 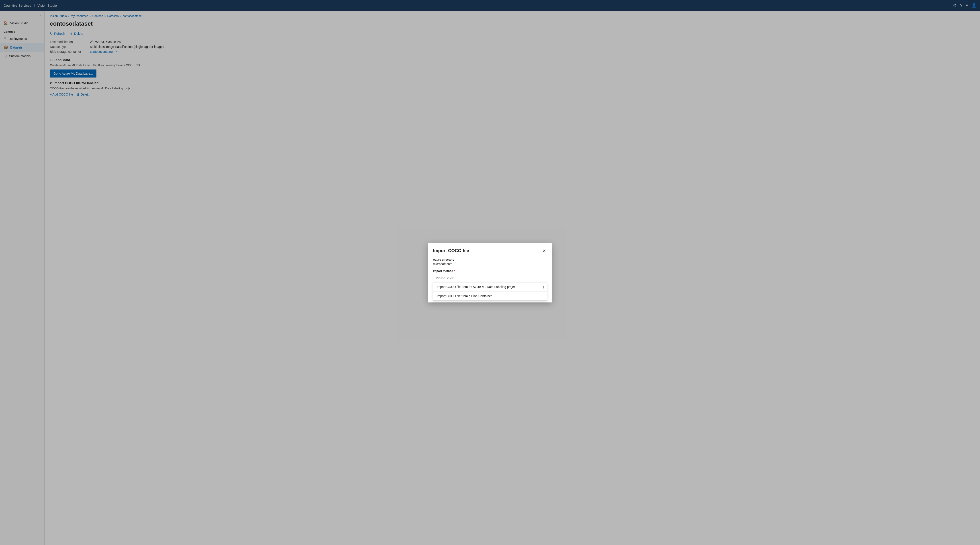 What do you see at coordinates (490, 280) in the screenshot?
I see `modal-body: Azure directory microsoft.com Import met…` at bounding box center [490, 280].